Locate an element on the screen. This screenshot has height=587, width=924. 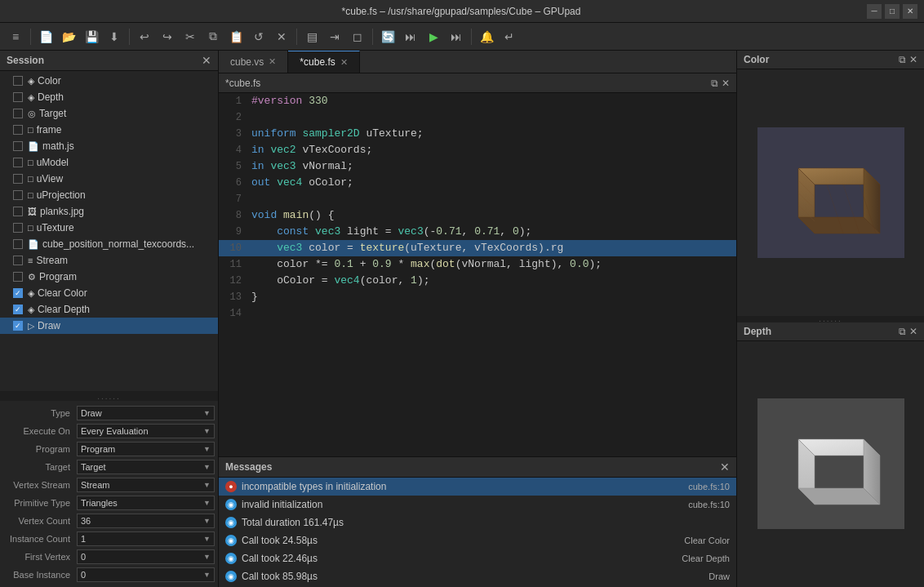
tree-item-checkbox-target is located at coordinates (18, 113).